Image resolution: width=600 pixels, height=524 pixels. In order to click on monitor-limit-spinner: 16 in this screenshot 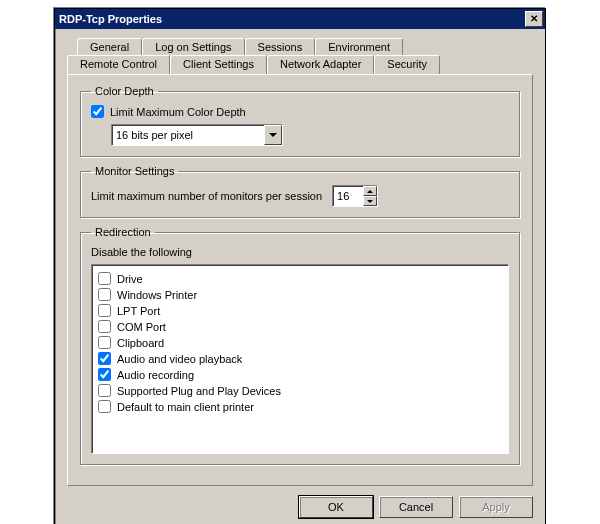, I will do `click(355, 196)`.